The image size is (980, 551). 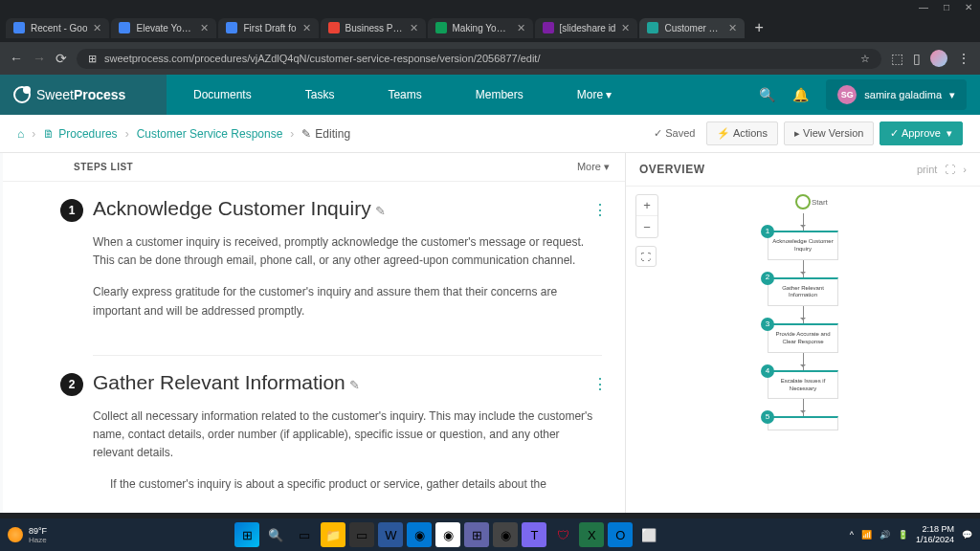 I want to click on sidepanel-icon: ▯, so click(x=917, y=58).